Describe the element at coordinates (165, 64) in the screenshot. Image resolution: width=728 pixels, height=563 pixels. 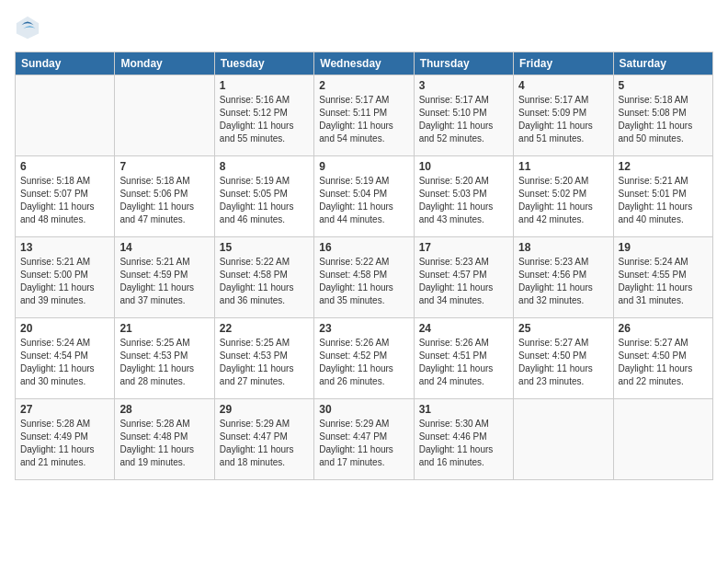
I see `col-header-monday: Monday` at that location.